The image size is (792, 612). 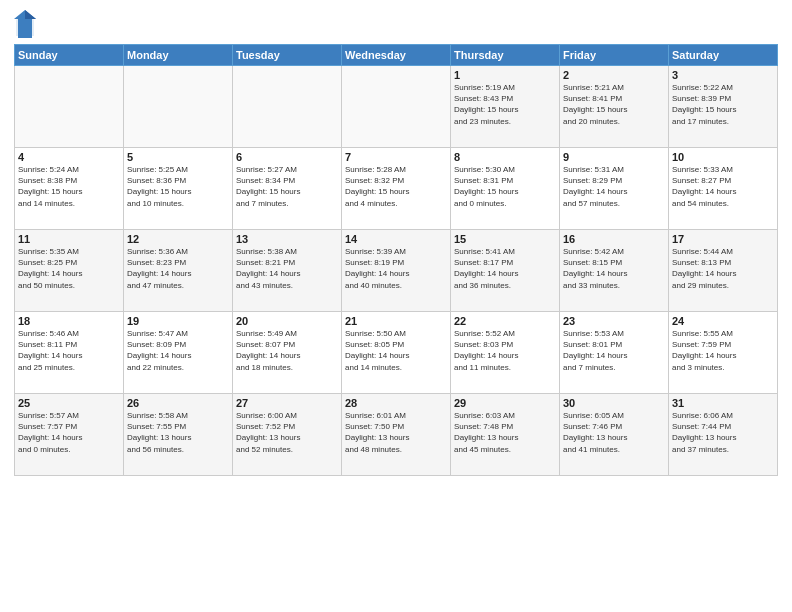 What do you see at coordinates (396, 239) in the screenshot?
I see `day-number: 14` at bounding box center [396, 239].